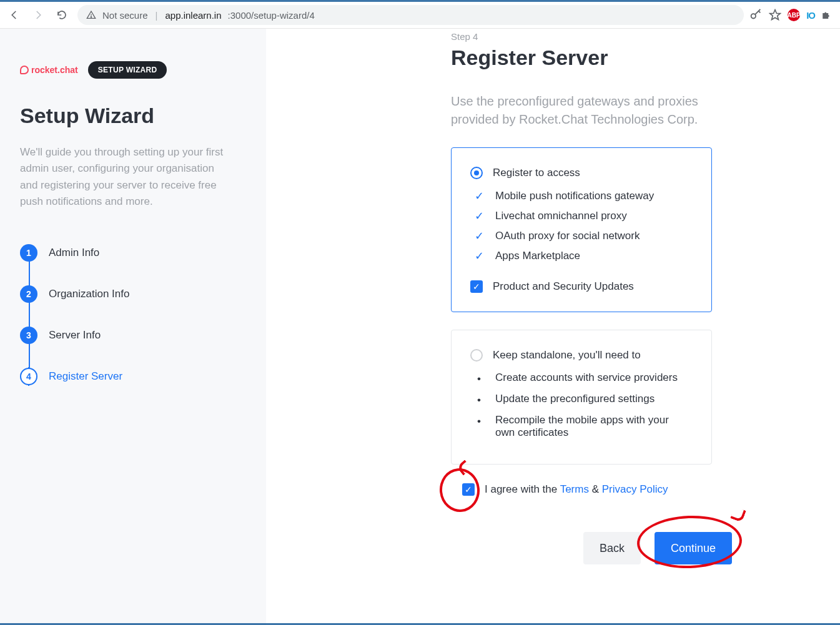 This screenshot has height=625, width=840. I want to click on sidebar-title: Setup Wizard, so click(132, 116).